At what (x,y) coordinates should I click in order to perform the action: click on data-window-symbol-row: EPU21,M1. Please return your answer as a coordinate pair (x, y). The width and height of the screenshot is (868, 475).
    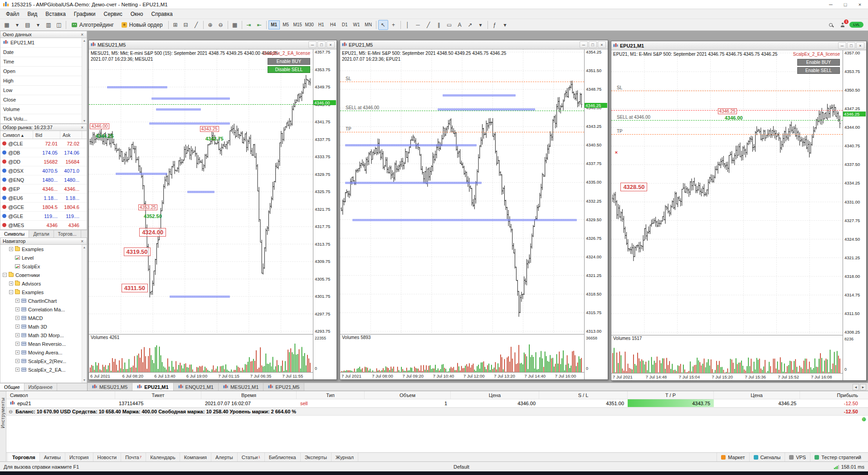
    Looking at the image, I should click on (44, 43).